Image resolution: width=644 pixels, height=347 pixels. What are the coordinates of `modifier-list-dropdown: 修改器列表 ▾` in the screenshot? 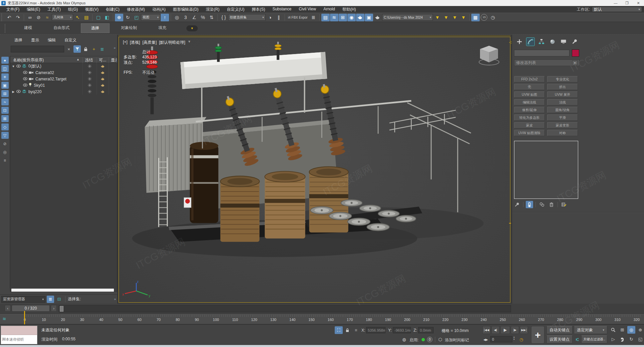 It's located at (547, 63).